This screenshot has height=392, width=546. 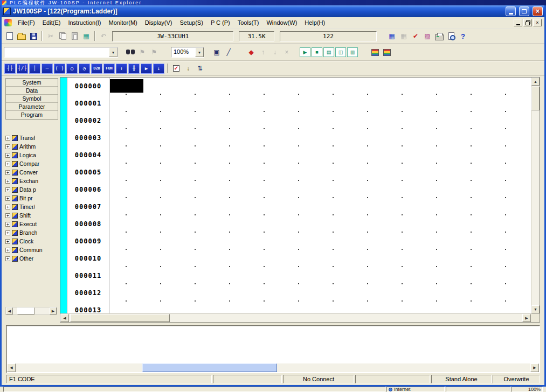 I want to click on tree-item-branch: +Branch, so click(x=32, y=233).